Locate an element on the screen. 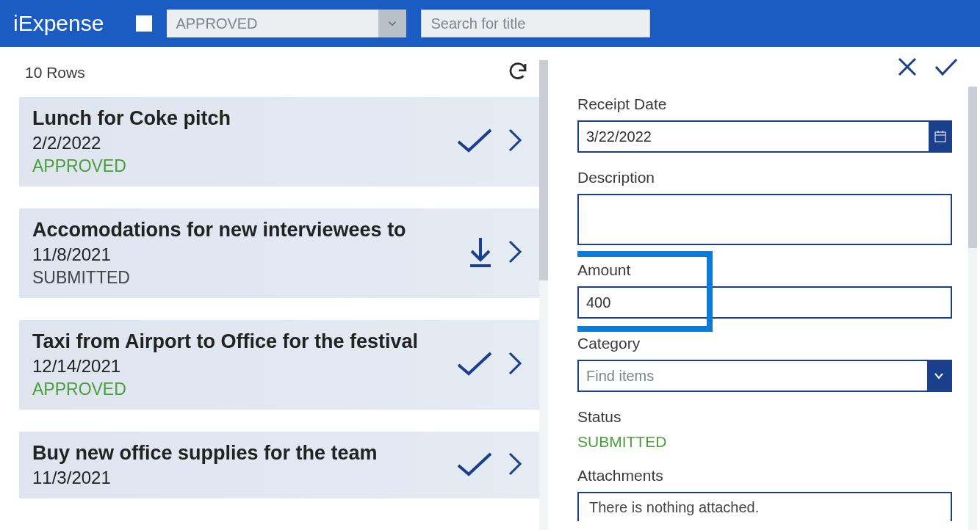 The height and width of the screenshot is (530, 980). status-field: Status SUBMITTED is located at coordinates (771, 429).